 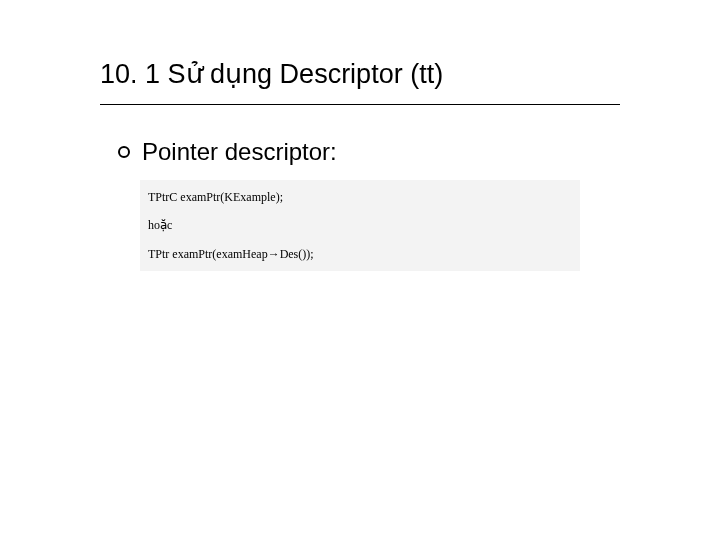 What do you see at coordinates (360, 225) in the screenshot?
I see `code-line-2: hoặc` at bounding box center [360, 225].